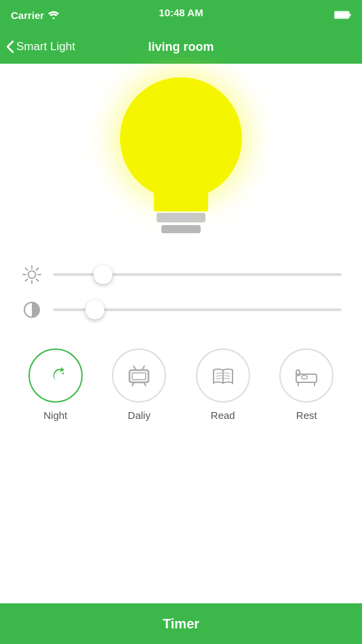 This screenshot has height=644, width=362. Describe the element at coordinates (181, 310) in the screenshot. I see `contrast-row` at that location.